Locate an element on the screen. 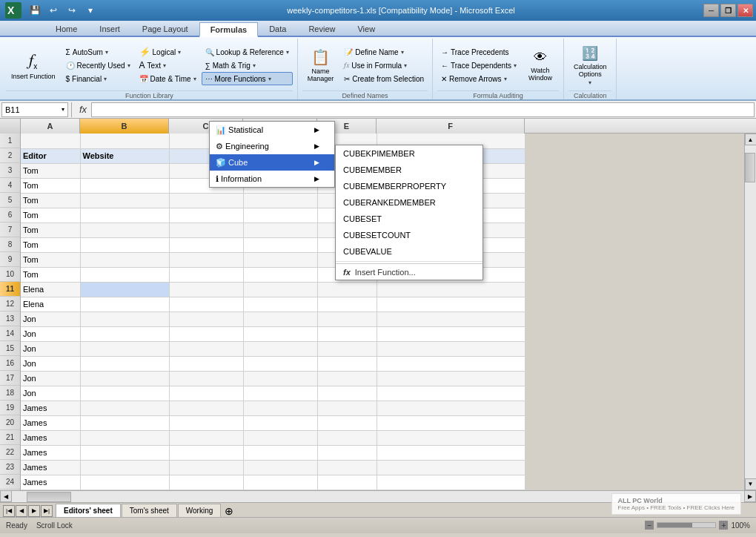  cell-D6 is located at coordinates (280, 215).